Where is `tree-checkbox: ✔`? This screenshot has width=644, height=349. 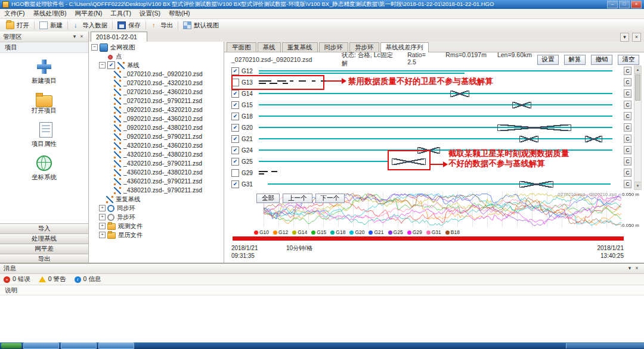 tree-checkbox: ✔ is located at coordinates (111, 66).